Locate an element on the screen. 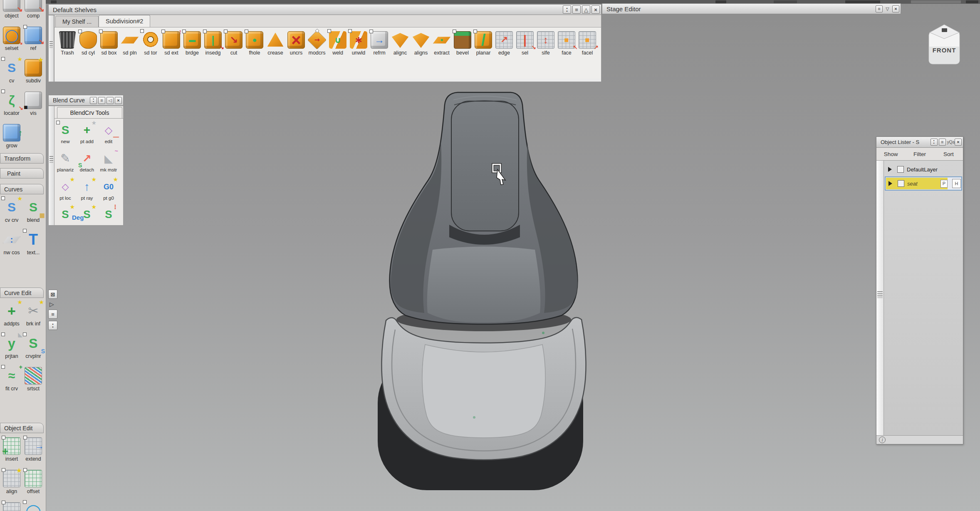 Image resolution: width=980 pixels, height=511 pixels. curve-dots-tool: S⋮ is located at coordinates (109, 214).